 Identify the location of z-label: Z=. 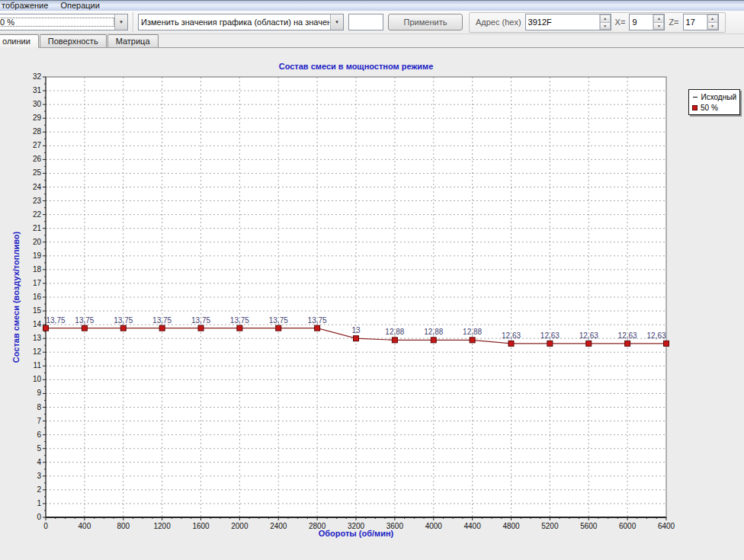
(674, 22).